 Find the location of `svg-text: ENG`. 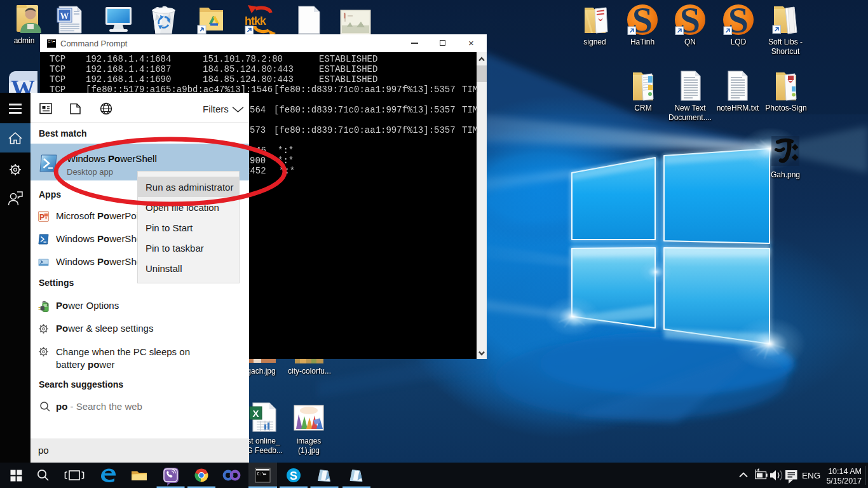

svg-text: ENG is located at coordinates (811, 475).